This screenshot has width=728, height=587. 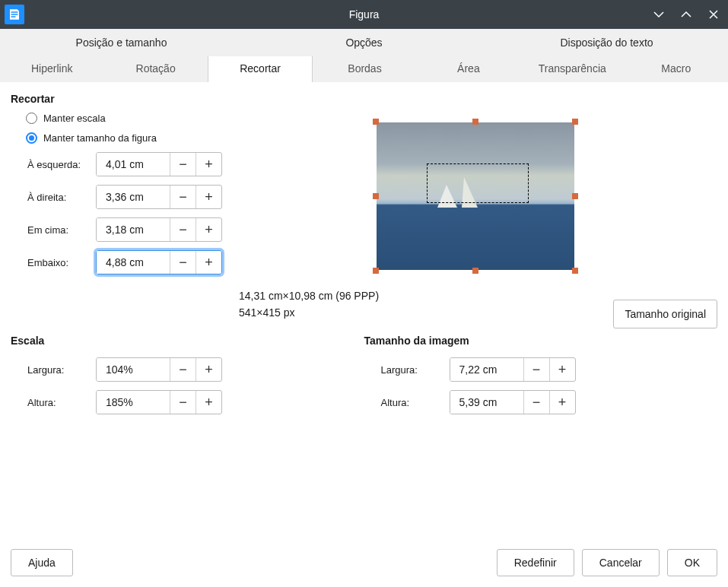 What do you see at coordinates (32, 138) in the screenshot?
I see `radio-keep-image-size` at bounding box center [32, 138].